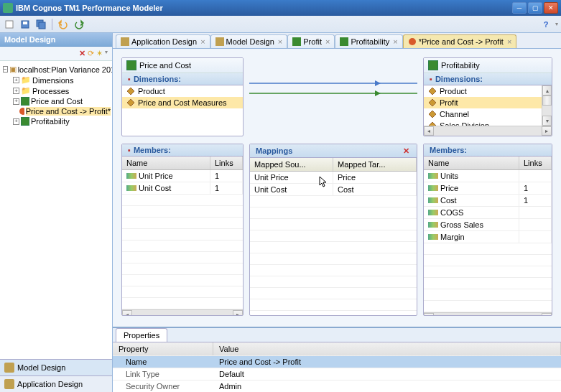 Image resolution: width=561 pixels, height=392 pixels. What do you see at coordinates (333, 230) in the screenshot?
I see `mappings-panel: Mappings✕ Mapped Sou... Mapped Tar... Un…` at bounding box center [333, 230].